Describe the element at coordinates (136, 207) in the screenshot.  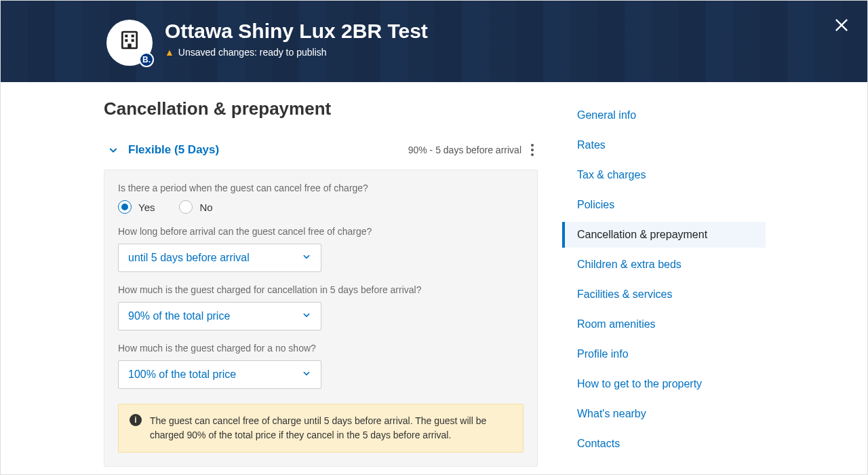
I see `radio-yes: Yes` at that location.